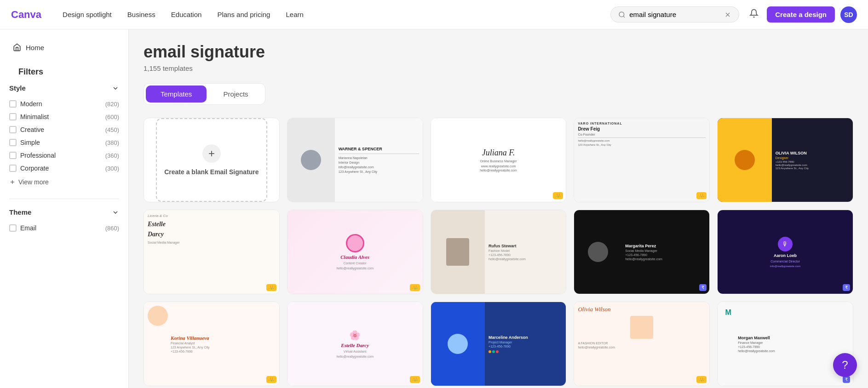  I want to click on create-design-button: Create a design, so click(801, 15).